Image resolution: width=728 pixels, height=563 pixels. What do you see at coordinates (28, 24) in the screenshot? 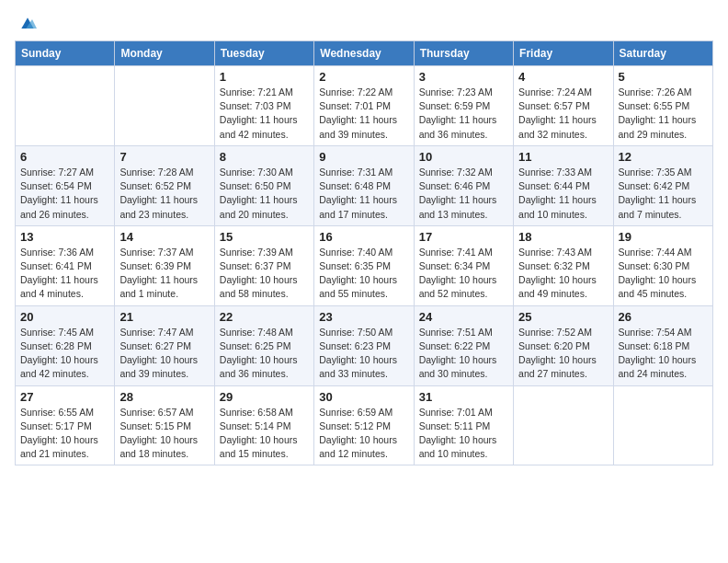
I see `logo-icon` at bounding box center [28, 24].